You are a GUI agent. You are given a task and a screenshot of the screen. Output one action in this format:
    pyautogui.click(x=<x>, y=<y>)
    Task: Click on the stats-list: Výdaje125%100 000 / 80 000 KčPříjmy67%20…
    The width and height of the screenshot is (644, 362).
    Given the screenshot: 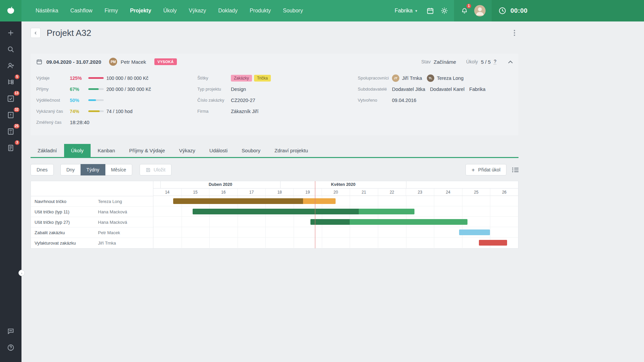 What is the action you would take?
    pyautogui.click(x=117, y=100)
    